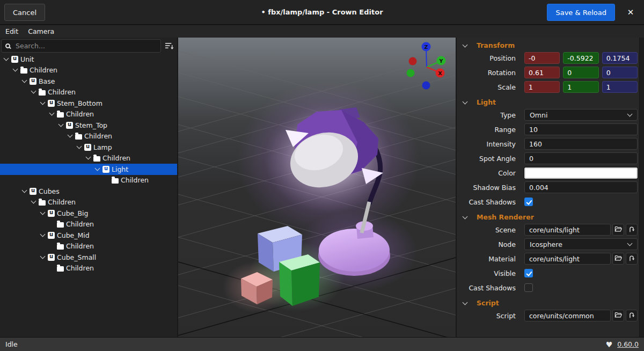 Image resolution: width=644 pixels, height=351 pixels. I want to click on property-label: Node, so click(488, 245).